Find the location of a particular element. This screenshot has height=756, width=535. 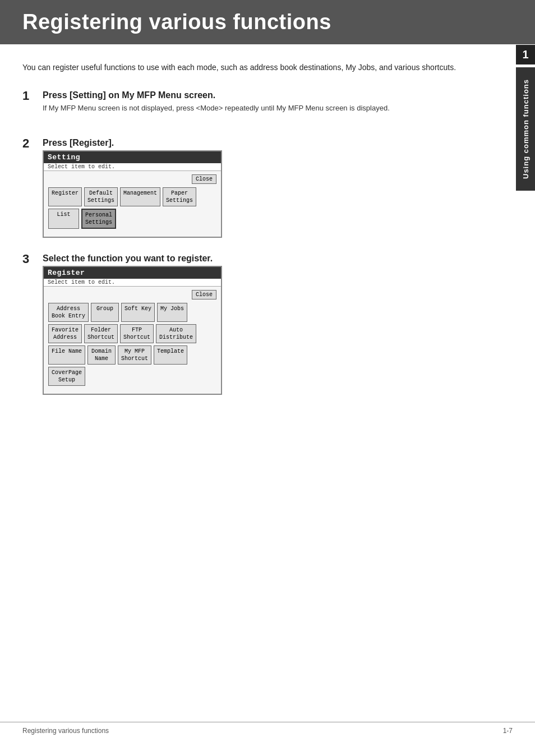

register-screen-title: Register is located at coordinates (132, 273).